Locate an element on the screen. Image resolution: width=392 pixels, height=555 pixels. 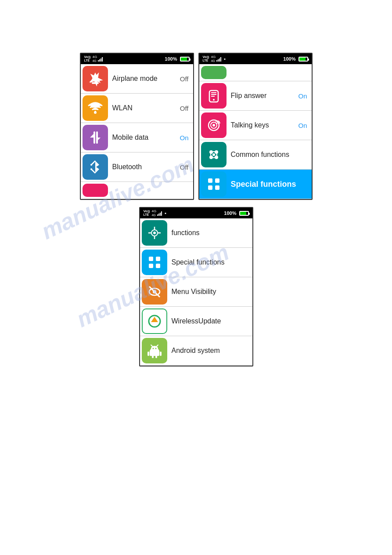
talking-keys-icon-box is located at coordinates (214, 125).